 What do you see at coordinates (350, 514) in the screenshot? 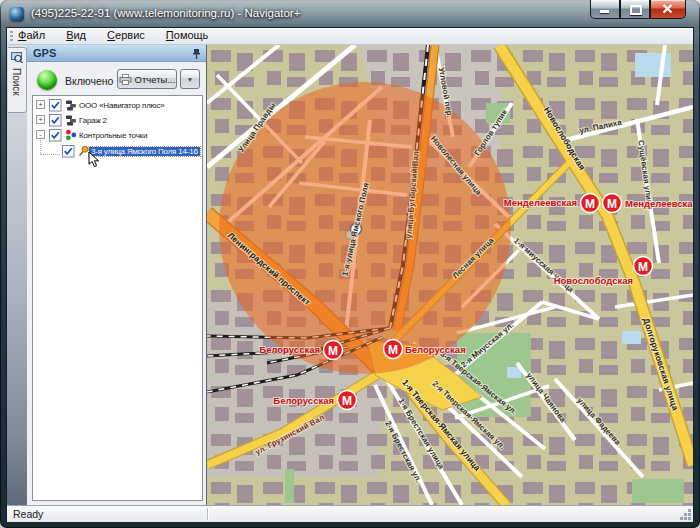
I see `status-bar: Ready` at bounding box center [350, 514].